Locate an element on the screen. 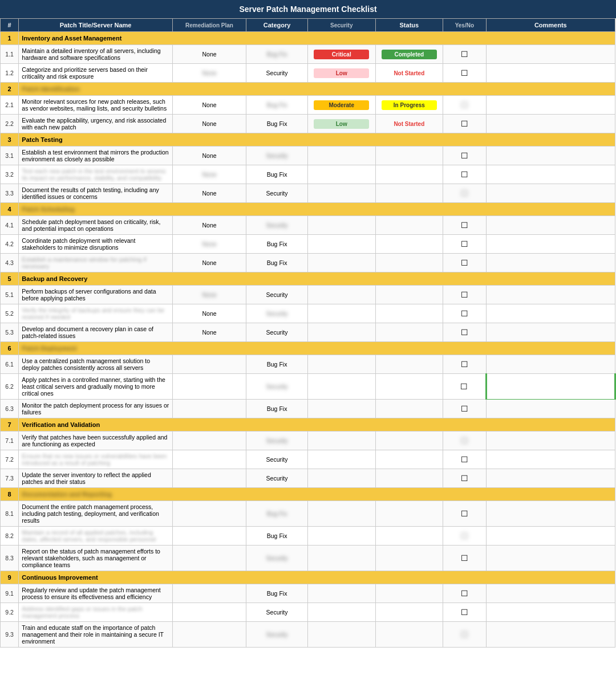 Image resolution: width=616 pixels, height=696 pixels. header-remediation: Remediation Plan is located at coordinates (209, 25).